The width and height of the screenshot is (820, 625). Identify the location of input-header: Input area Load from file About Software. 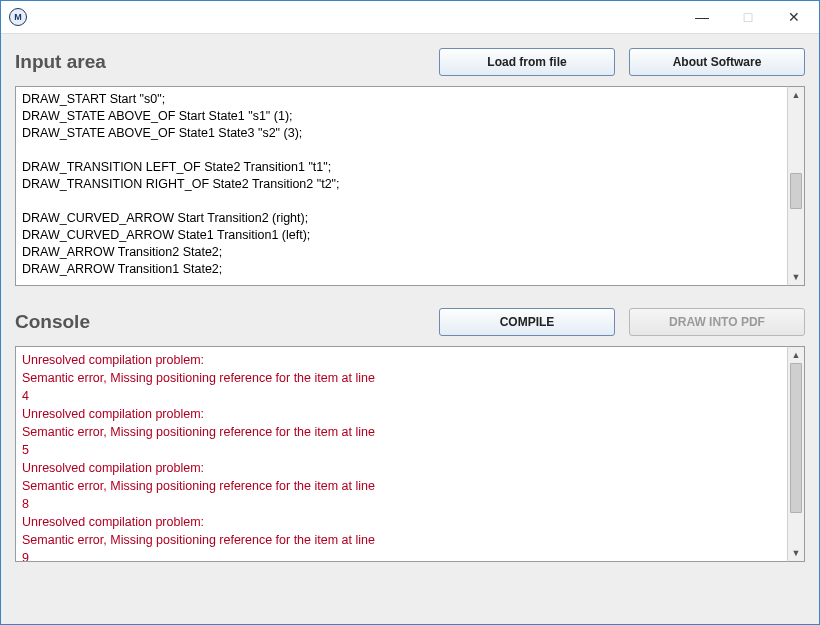
(410, 62).